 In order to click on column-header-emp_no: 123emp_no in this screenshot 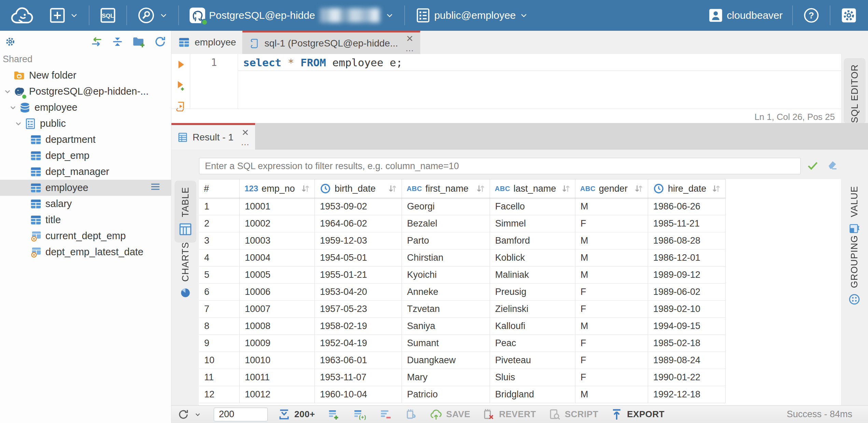, I will do `click(277, 189)`.